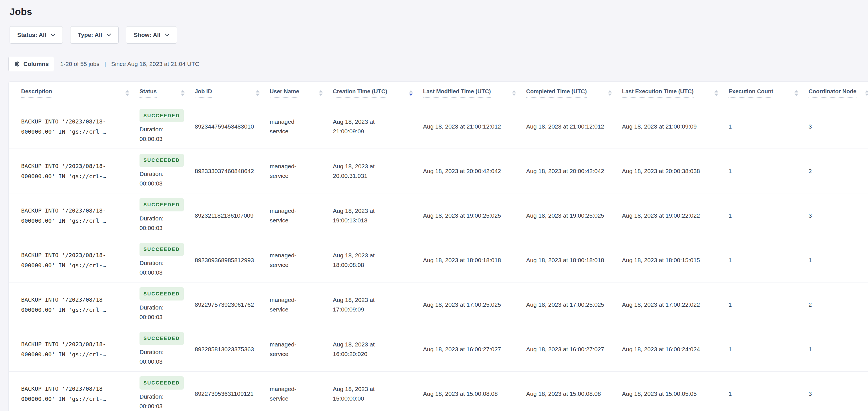  What do you see at coordinates (574, 127) in the screenshot?
I see `completed-time-cell: Aug 18, 2023 at 21:00:12:012` at bounding box center [574, 127].